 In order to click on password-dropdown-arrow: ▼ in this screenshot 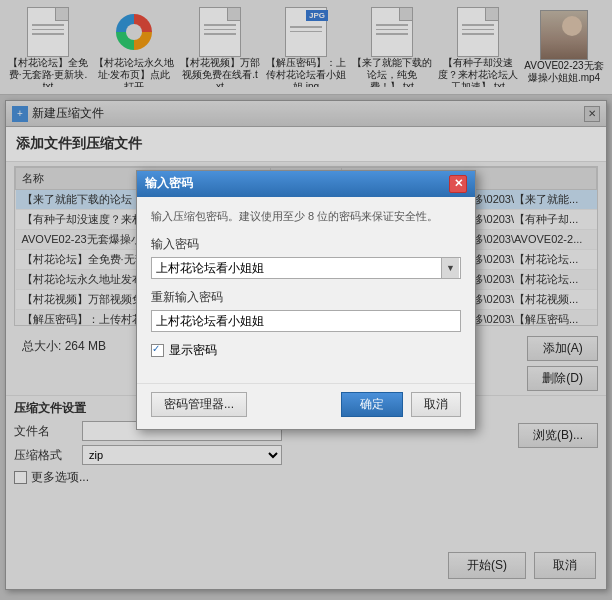, I will do `click(450, 268)`.